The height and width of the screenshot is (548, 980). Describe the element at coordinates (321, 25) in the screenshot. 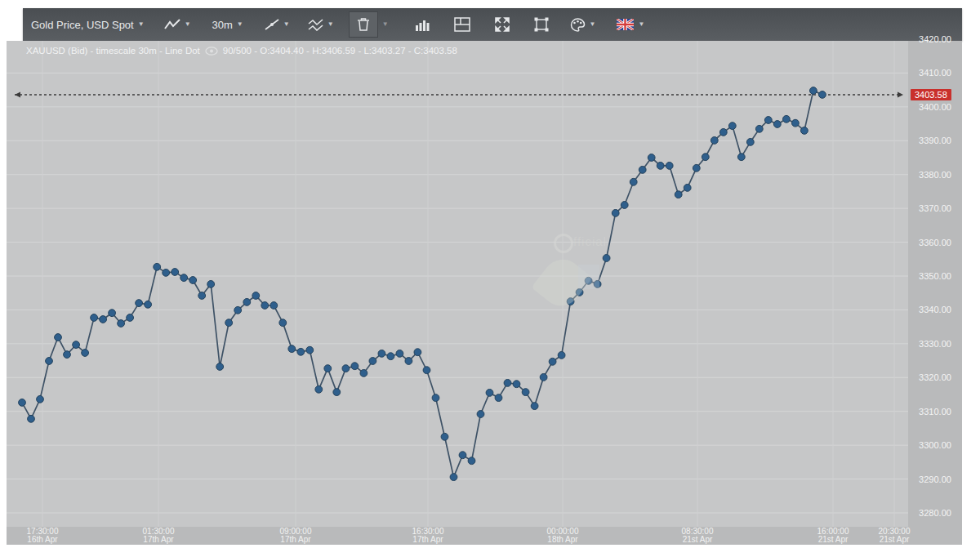

I see `compare-tool-button: ▼` at that location.